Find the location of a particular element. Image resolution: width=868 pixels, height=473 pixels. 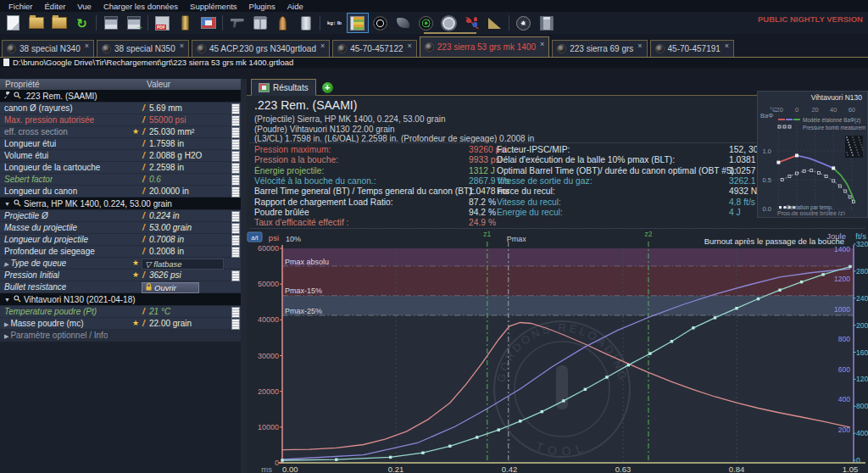

property-value: 3626 psi is located at coordinates (165, 275).